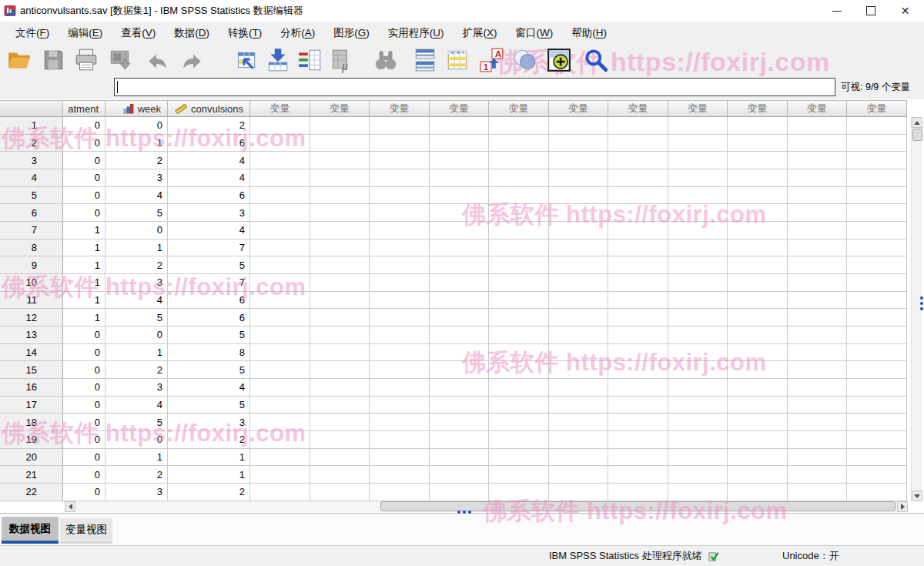 This screenshot has height=566, width=924. What do you see at coordinates (416, 33) in the screenshot?
I see `menu-item: 实用程序(U)` at bounding box center [416, 33].